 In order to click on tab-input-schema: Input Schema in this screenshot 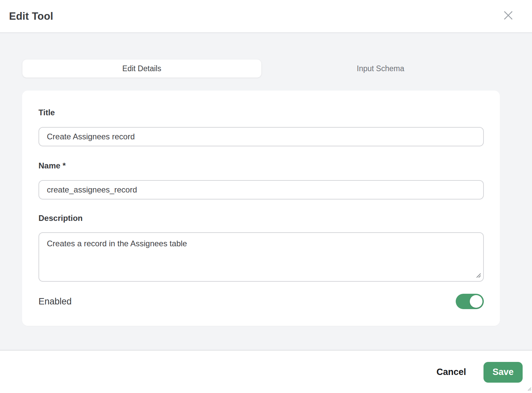, I will do `click(381, 69)`.